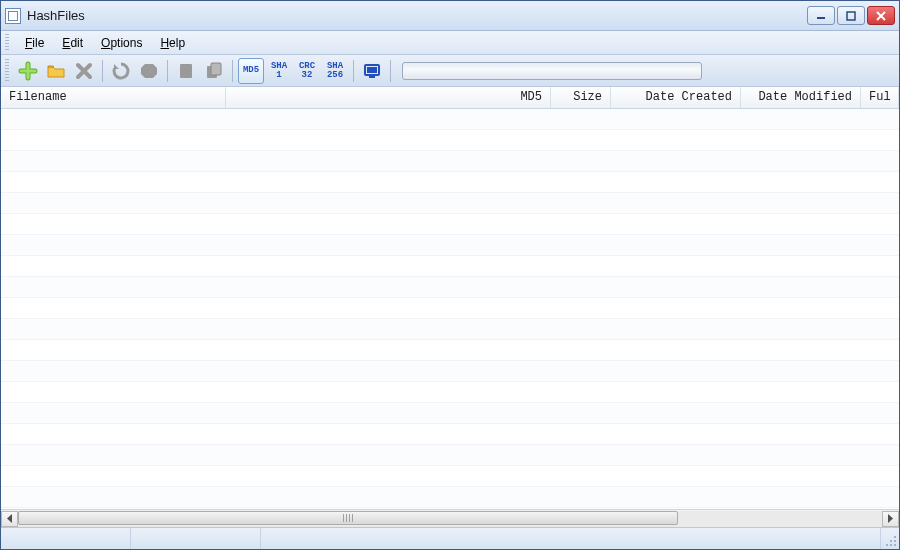  Describe the element at coordinates (450, 519) in the screenshot. I see `scrollbar-track` at that location.